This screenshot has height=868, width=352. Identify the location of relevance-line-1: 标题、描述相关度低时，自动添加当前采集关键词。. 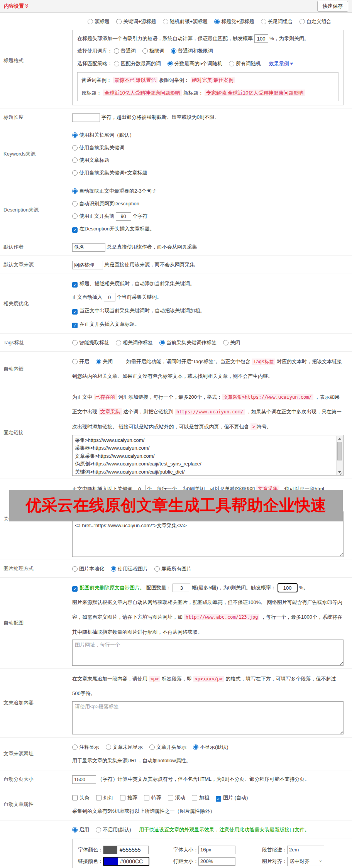
(208, 283).